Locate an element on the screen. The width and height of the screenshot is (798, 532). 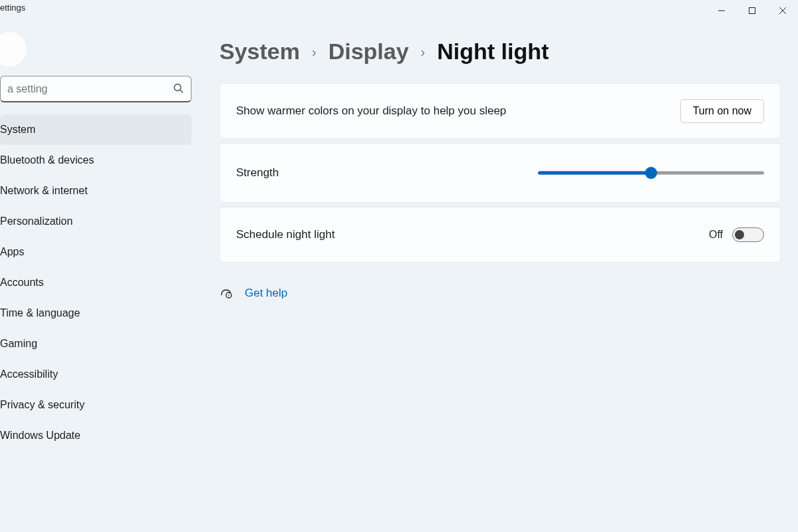
strength-slider is located at coordinates (651, 173).